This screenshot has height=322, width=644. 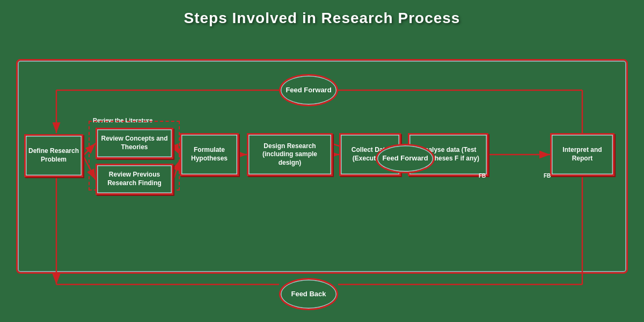 I want to click on node-interpret: Interpret and Report, so click(x=582, y=155).